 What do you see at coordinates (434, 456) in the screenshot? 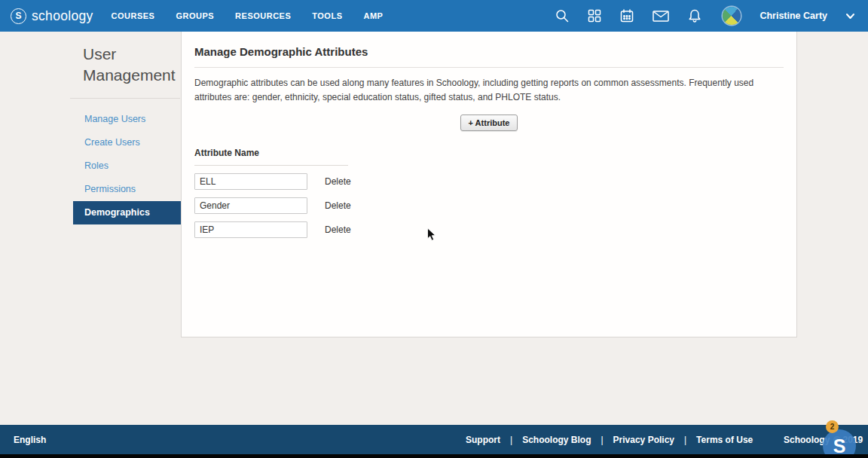
I see `bottom-strip` at bounding box center [434, 456].